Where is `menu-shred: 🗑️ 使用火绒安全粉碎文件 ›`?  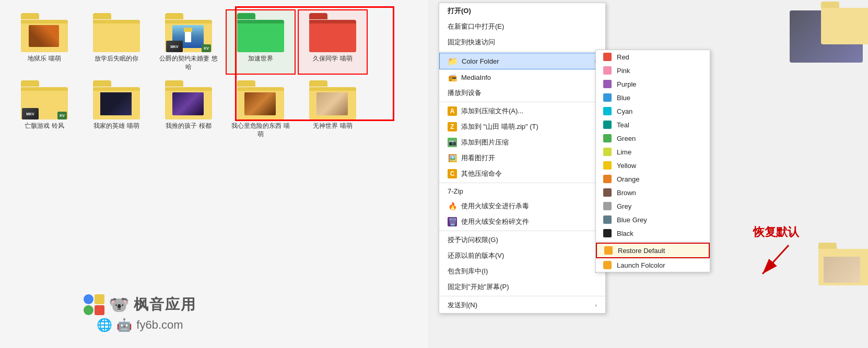
menu-shred: 🗑️ 使用火绒安全粉碎文件 › is located at coordinates (522, 222).